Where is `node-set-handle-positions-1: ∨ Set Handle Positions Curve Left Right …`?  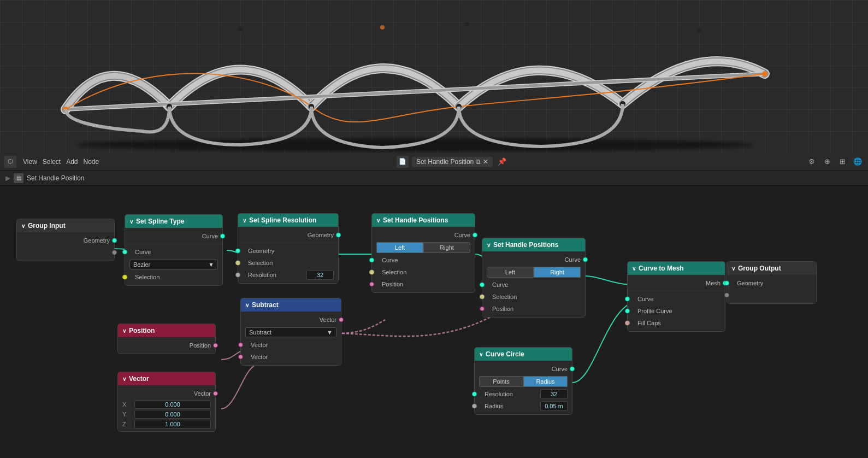 node-set-handle-positions-1: ∨ Set Handle Positions Curve Left Right … is located at coordinates (423, 253).